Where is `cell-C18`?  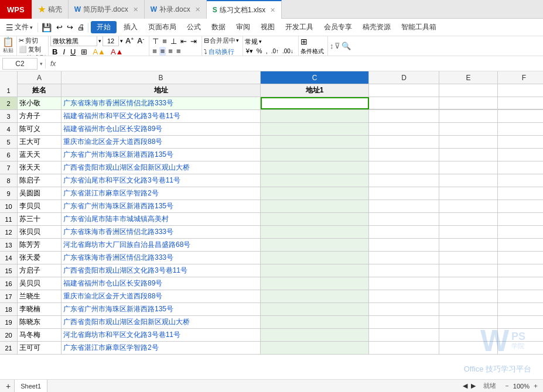 cell-C18 is located at coordinates (315, 309).